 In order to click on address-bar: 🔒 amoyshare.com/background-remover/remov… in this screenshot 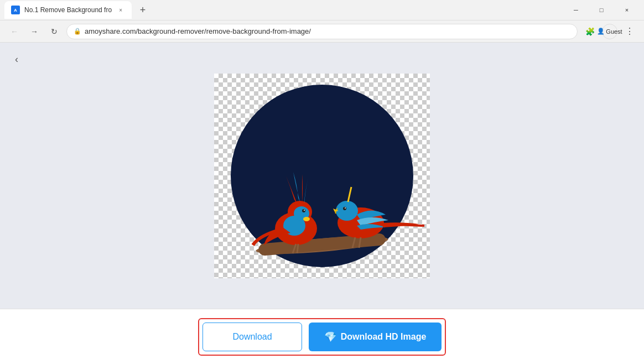, I will do `click(322, 32)`.